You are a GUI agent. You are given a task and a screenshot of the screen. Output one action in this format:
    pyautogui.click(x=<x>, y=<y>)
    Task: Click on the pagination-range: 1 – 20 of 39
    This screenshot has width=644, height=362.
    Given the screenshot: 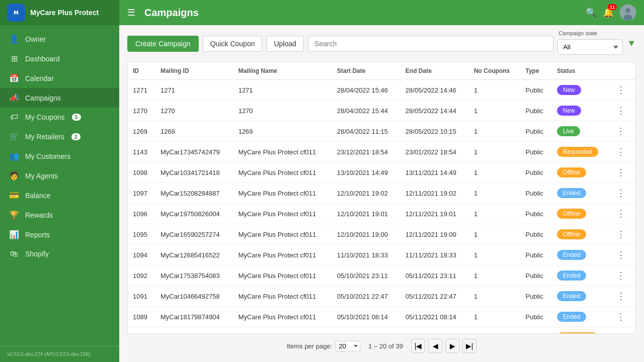 What is the action you would take?
    pyautogui.click(x=385, y=346)
    